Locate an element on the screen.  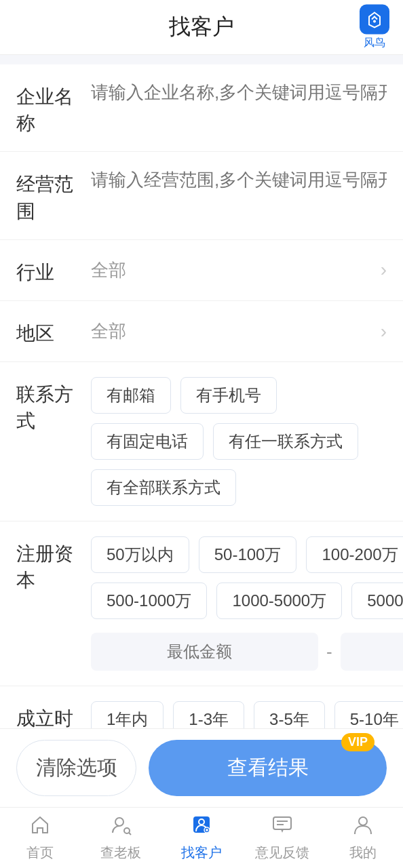
region-arrow-icon: › is located at coordinates (384, 332).